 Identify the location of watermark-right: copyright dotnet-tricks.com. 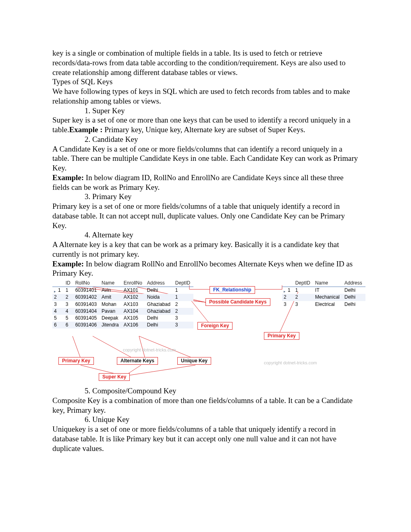
(290, 363).